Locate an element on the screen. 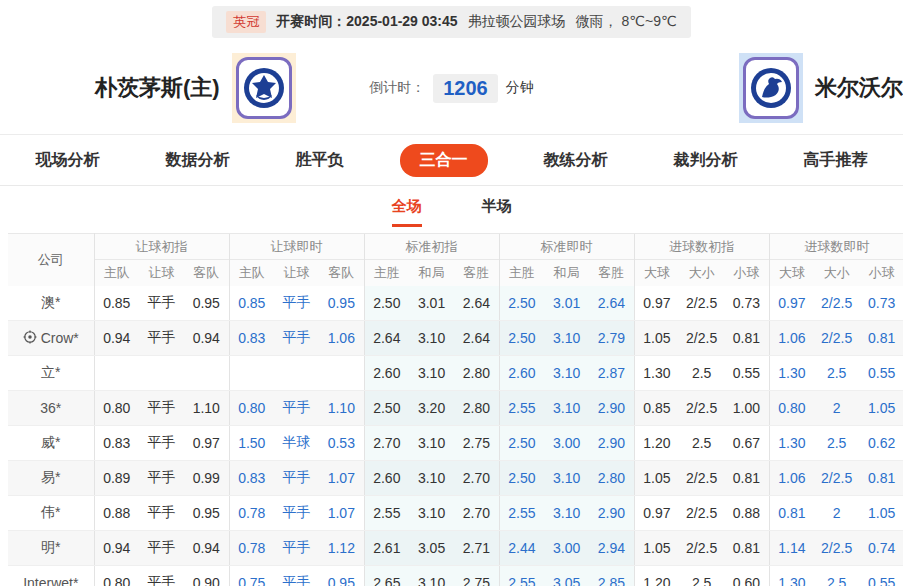  odds-cell: 2.75 is located at coordinates (476, 576).